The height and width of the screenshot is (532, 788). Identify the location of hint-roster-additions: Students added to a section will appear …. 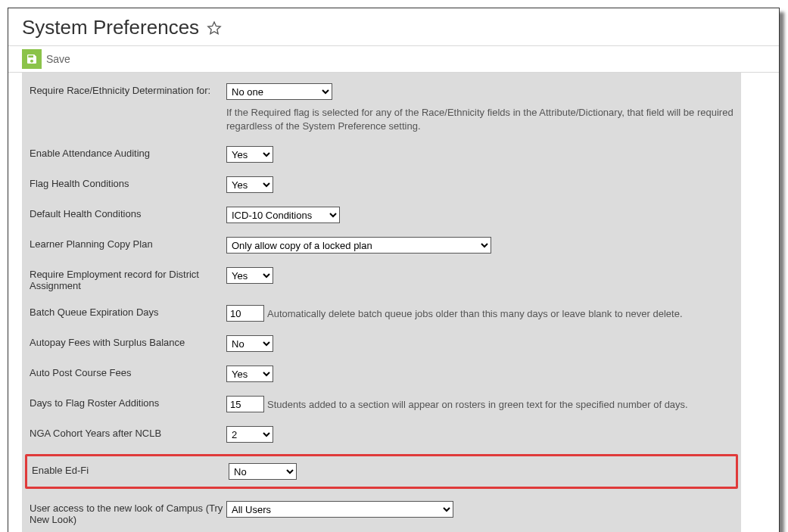
(478, 404).